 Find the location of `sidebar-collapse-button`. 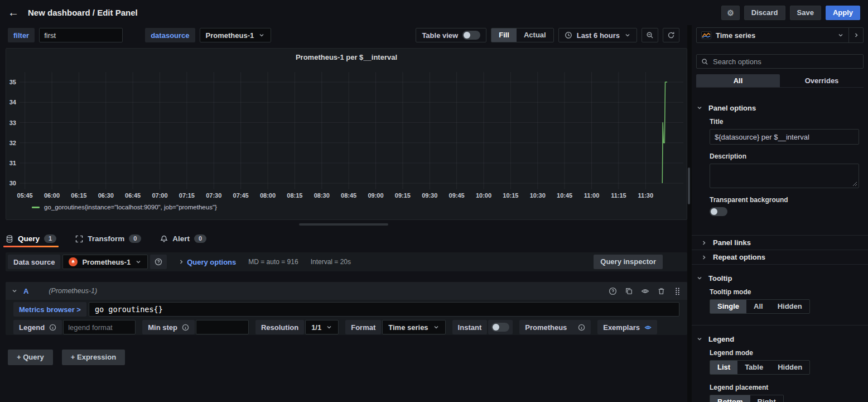

sidebar-collapse-button is located at coordinates (856, 35).